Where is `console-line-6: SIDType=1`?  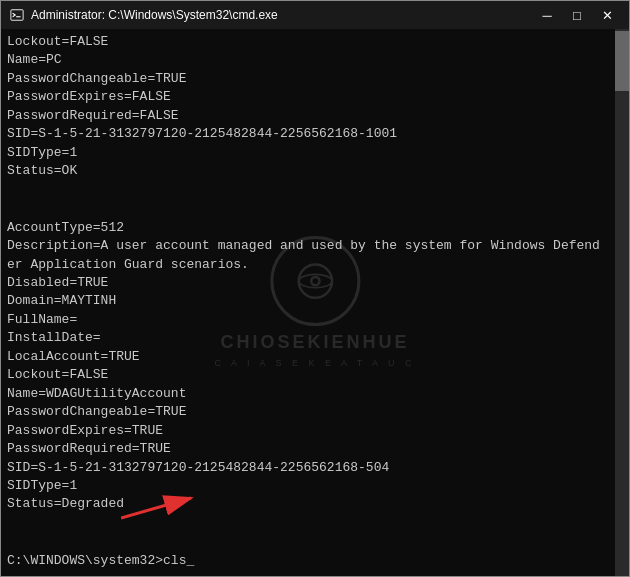
console-line-6: SIDType=1 is located at coordinates (315, 153).